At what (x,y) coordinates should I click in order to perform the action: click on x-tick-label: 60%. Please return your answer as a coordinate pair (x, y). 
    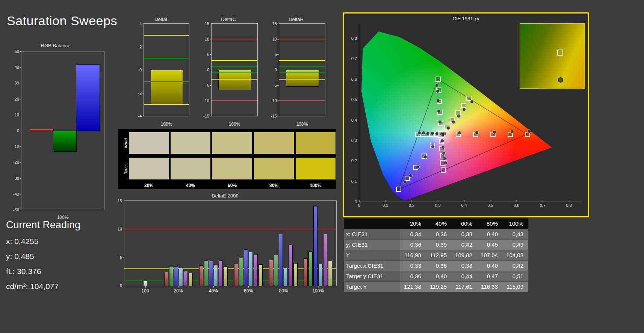
    Looking at the image, I should click on (248, 291).